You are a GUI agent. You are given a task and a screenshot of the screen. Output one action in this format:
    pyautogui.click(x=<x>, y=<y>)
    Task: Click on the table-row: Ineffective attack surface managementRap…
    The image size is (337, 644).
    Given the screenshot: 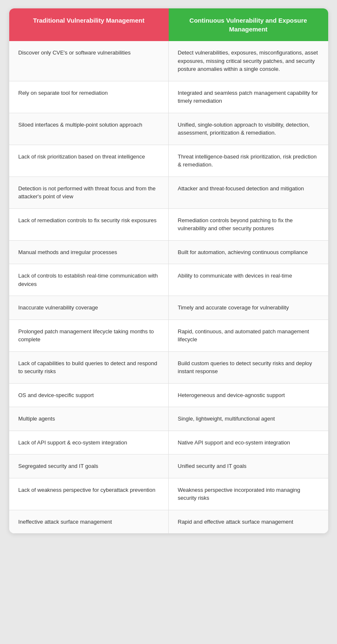 What is the action you would take?
    pyautogui.click(x=169, y=522)
    